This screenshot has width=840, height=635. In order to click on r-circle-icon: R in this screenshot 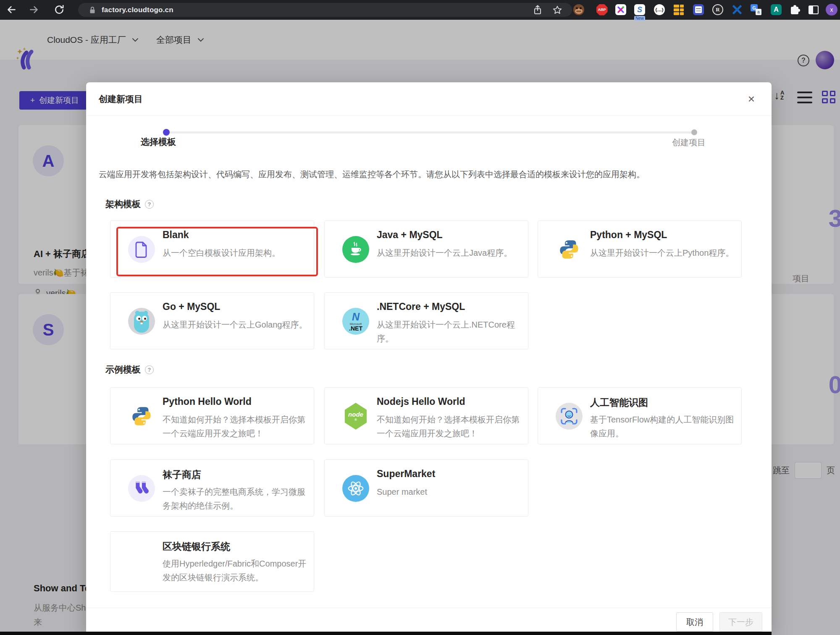, I will do `click(718, 10)`.